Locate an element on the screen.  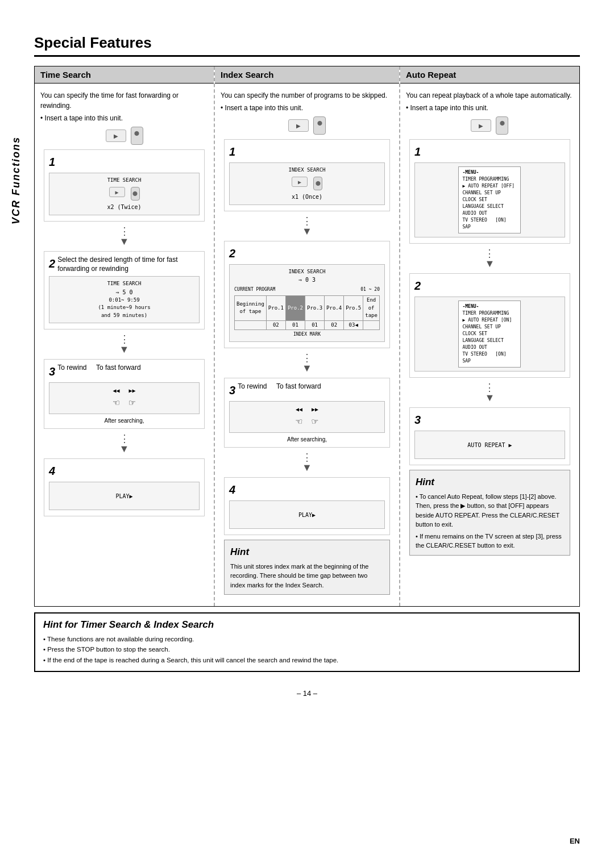
ar-remote-icon is located at coordinates (502, 126).